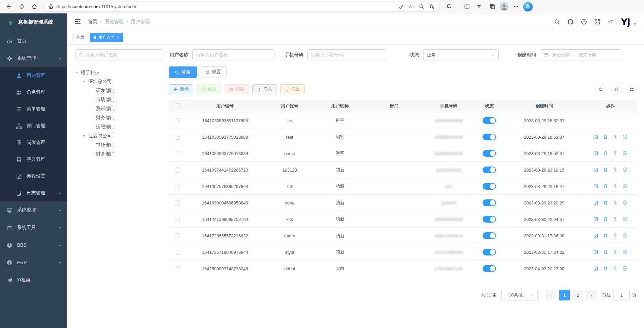 Image resolution: width=644 pixels, height=328 pixels. What do you see at coordinates (119, 99) in the screenshot?
I see `tree-node: 市场部门` at bounding box center [119, 99].